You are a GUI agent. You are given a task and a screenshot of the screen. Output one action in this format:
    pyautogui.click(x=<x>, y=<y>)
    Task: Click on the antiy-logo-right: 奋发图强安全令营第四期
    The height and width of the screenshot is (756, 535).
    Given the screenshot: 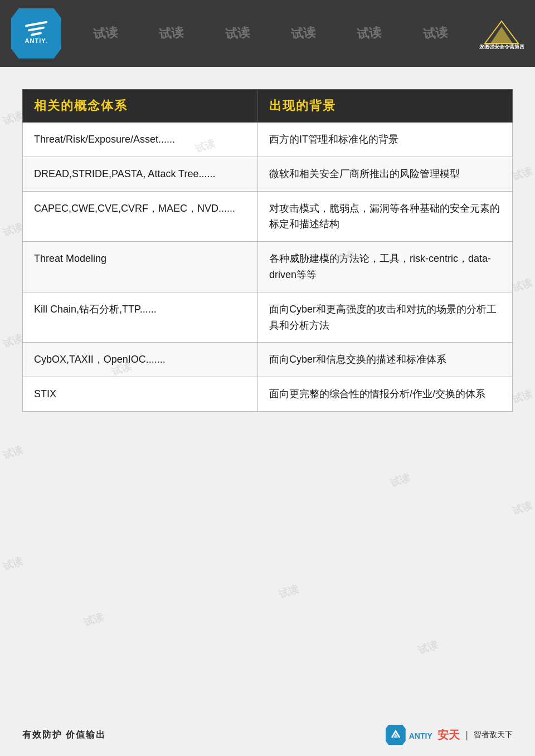 What is the action you would take?
    pyautogui.click(x=502, y=33)
    